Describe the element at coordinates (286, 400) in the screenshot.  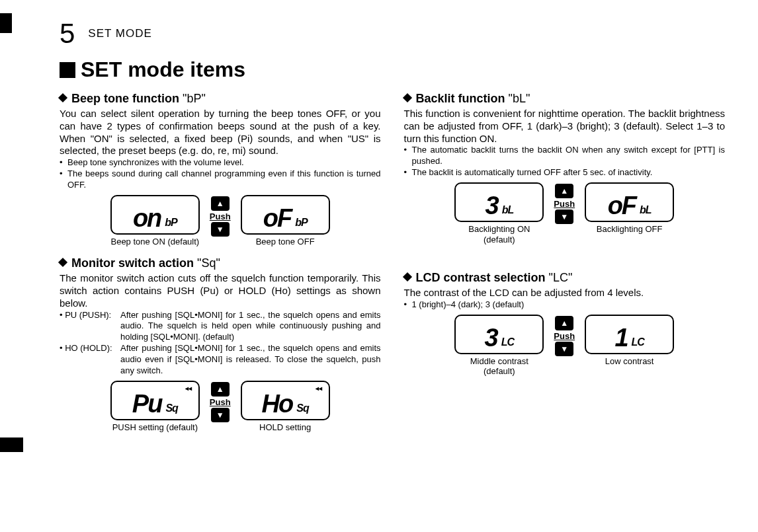
I see `lcd-hold: ◂◂ Ho Sq` at that location.